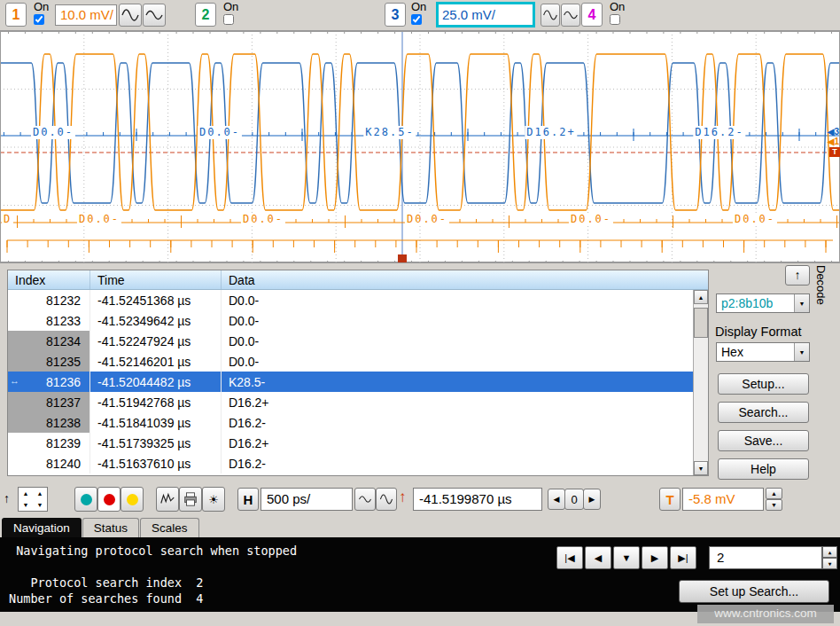  I want to click on channel-3-scale-field: 25.0 mV/, so click(486, 14).